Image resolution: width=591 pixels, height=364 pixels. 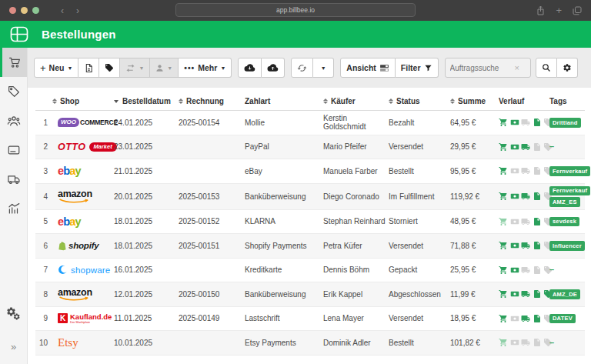 I want to click on sidebar-item-orders, so click(x=14, y=62).